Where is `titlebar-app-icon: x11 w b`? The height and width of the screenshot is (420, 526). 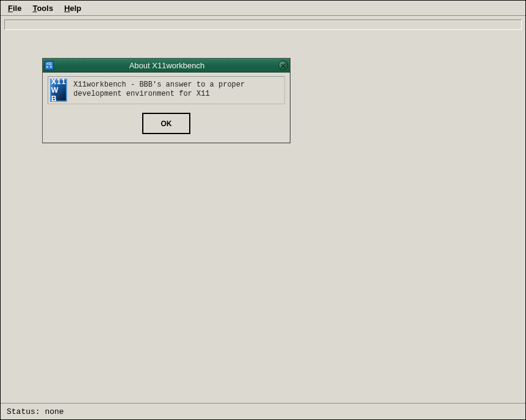
titlebar-app-icon: x11 w b is located at coordinates (49, 66).